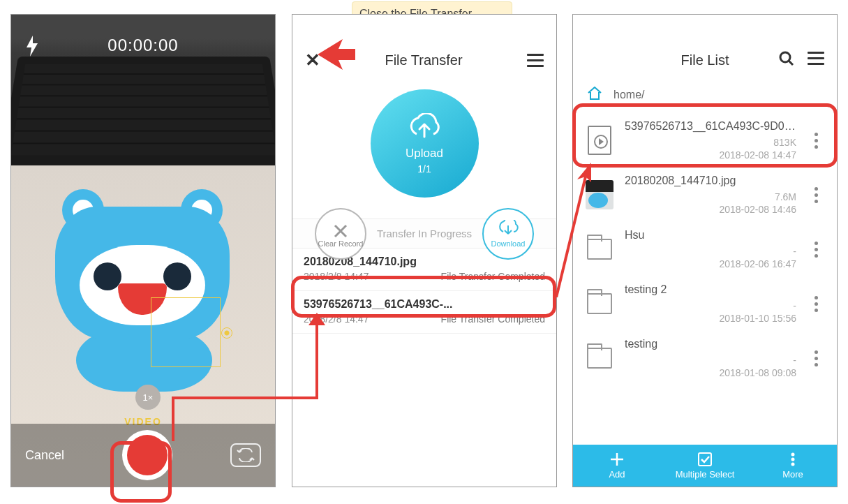  Describe the element at coordinates (758, 318) in the screenshot. I see `file-date: 2018-01-10 15:56` at that location.